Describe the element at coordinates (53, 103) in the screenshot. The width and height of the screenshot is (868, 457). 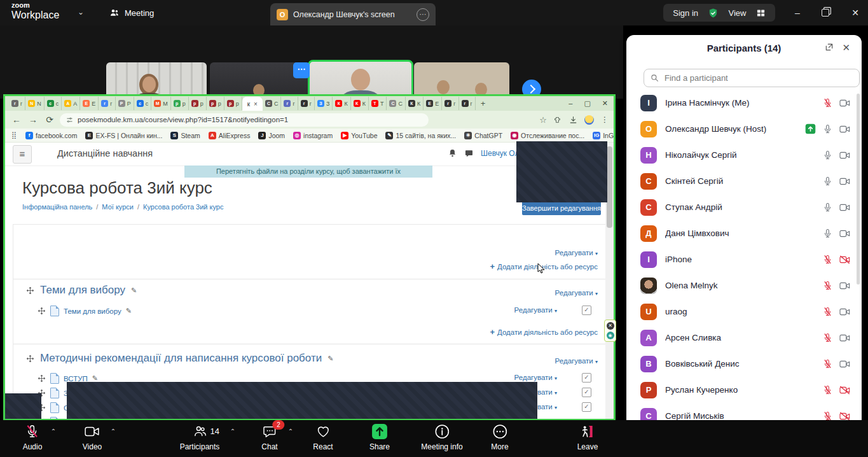
I see `browser-tab: сс` at that location.